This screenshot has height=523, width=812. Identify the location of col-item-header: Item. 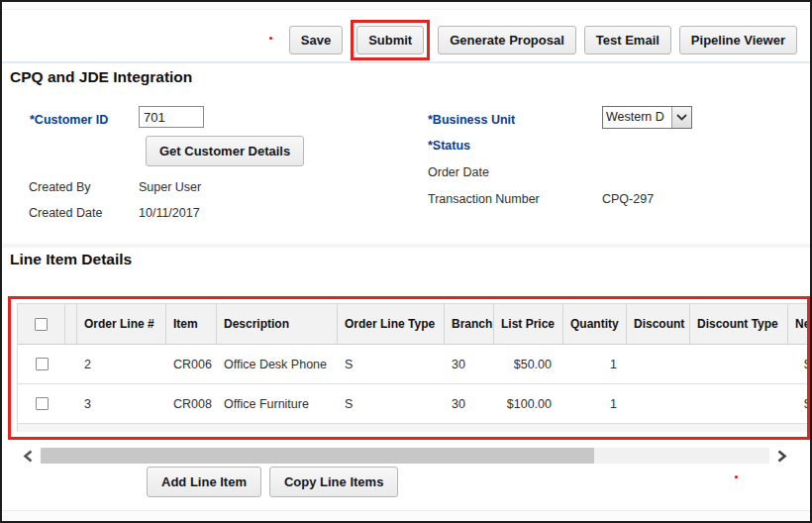
(192, 324).